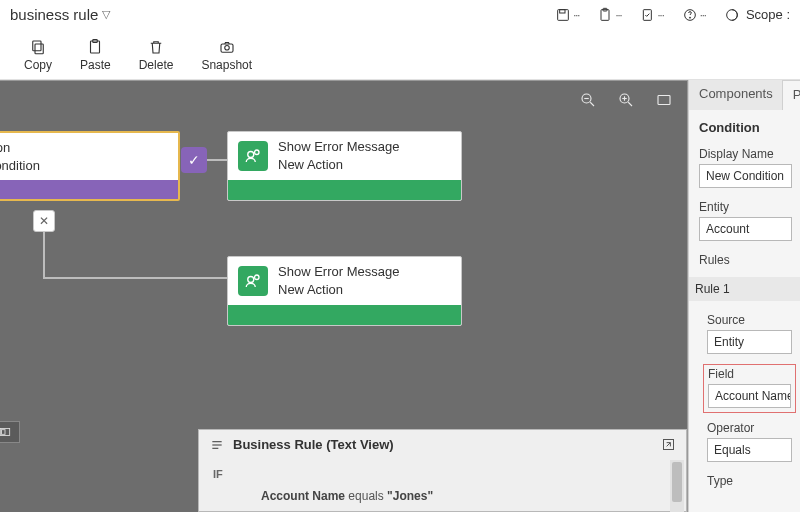 Image resolution: width=800 pixels, height=512 pixels. I want to click on source-value: Entity, so click(729, 342).